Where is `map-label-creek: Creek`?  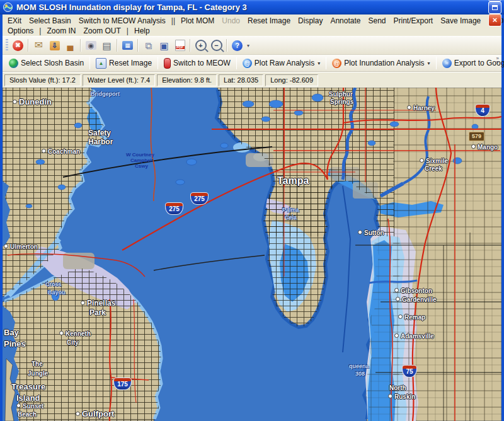 map-label-creek: Creek is located at coordinates (433, 169).